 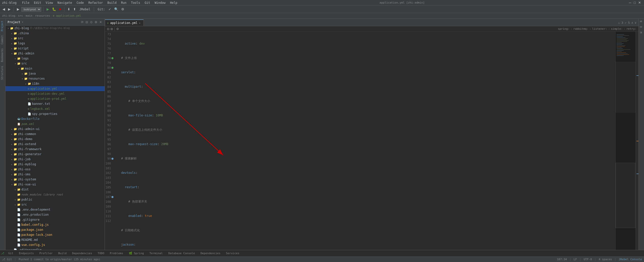 I want to click on tree-item-public: ▸ 📁 public, so click(x=55, y=200).